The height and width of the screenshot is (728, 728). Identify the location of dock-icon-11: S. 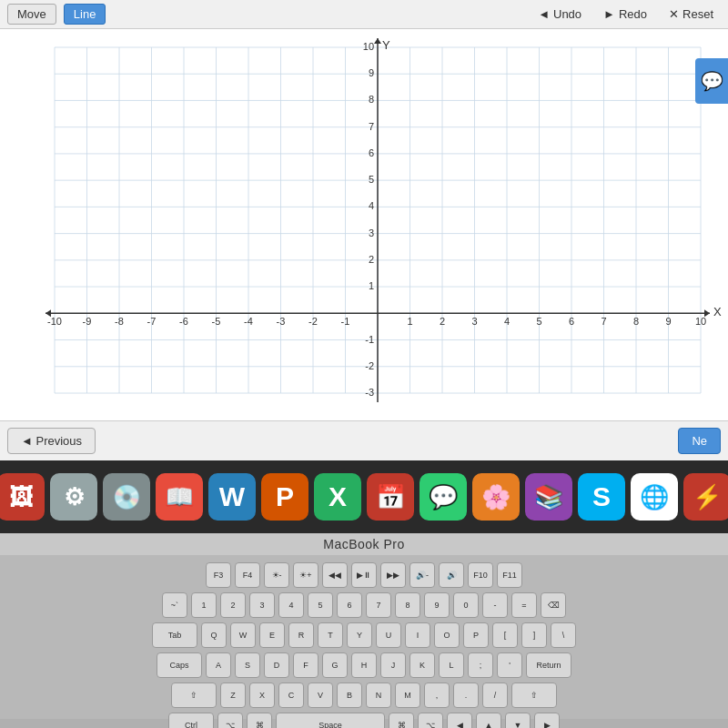
(602, 497).